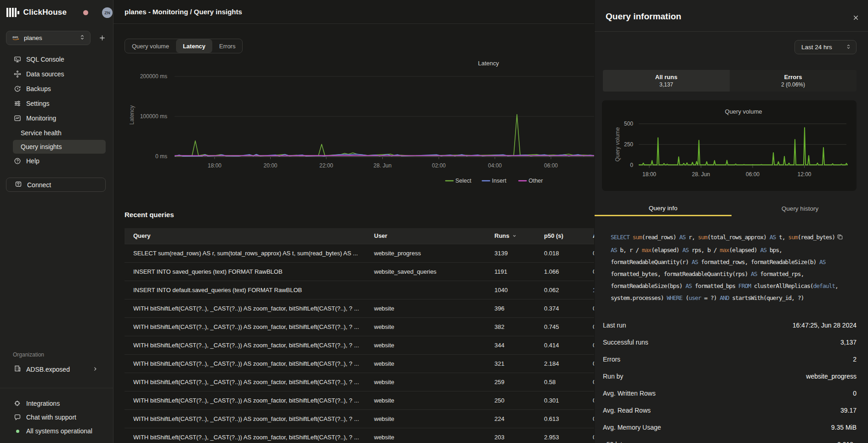 The height and width of the screenshot is (443, 868). I want to click on p50-cell: 2.184, so click(560, 363).